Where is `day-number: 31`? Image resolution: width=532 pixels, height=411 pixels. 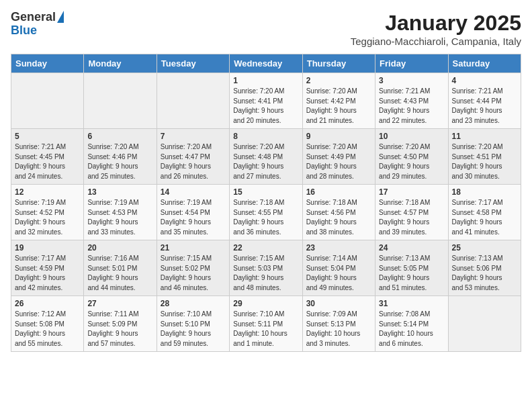
day-number: 31 is located at coordinates (411, 304).